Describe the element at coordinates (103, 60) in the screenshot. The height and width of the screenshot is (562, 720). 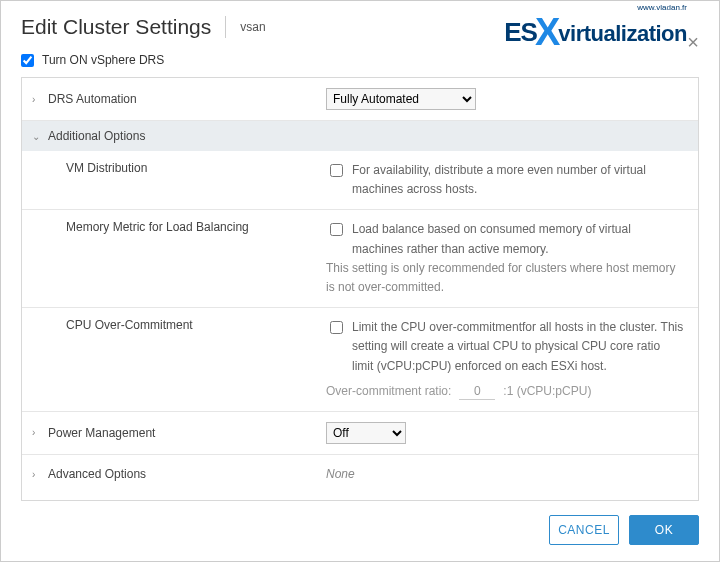
I see `turn-on-drs-label: Turn ON vSphere DRS` at that location.